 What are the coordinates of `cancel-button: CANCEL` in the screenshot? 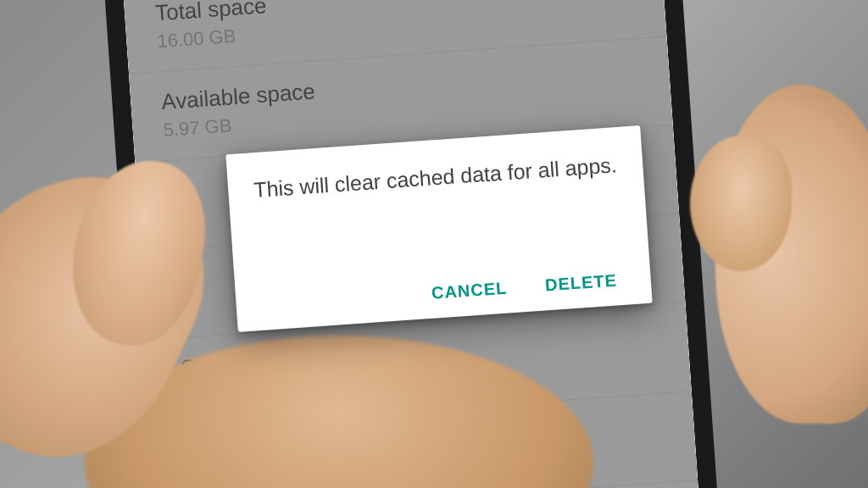 It's located at (470, 291).